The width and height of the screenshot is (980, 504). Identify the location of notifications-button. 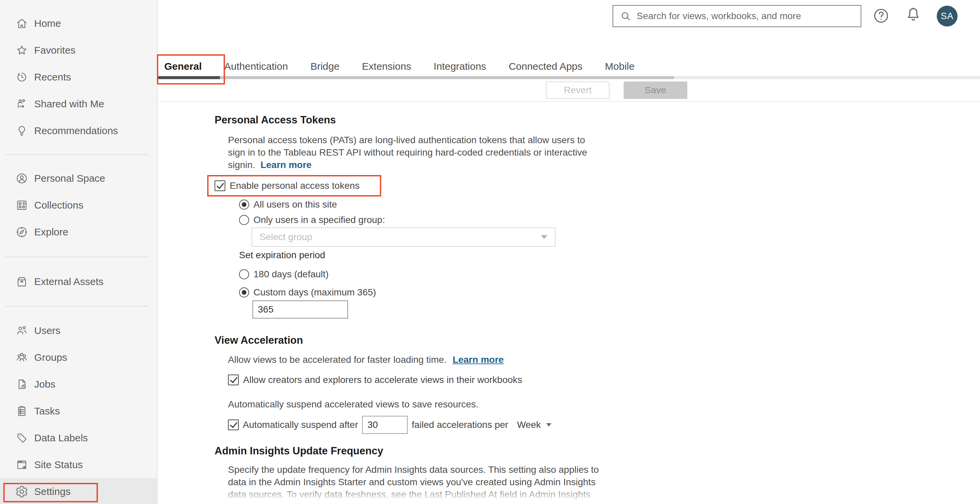
(913, 15).